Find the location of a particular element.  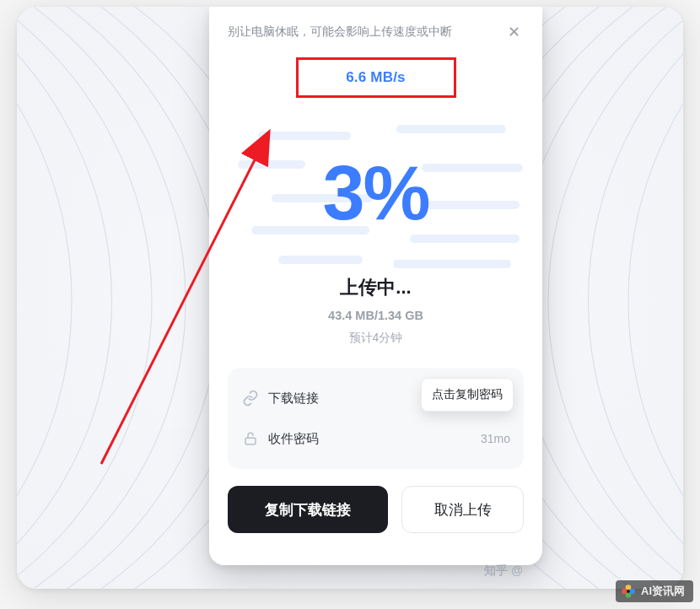

watermark-title: AI资讯网 is located at coordinates (663, 591).